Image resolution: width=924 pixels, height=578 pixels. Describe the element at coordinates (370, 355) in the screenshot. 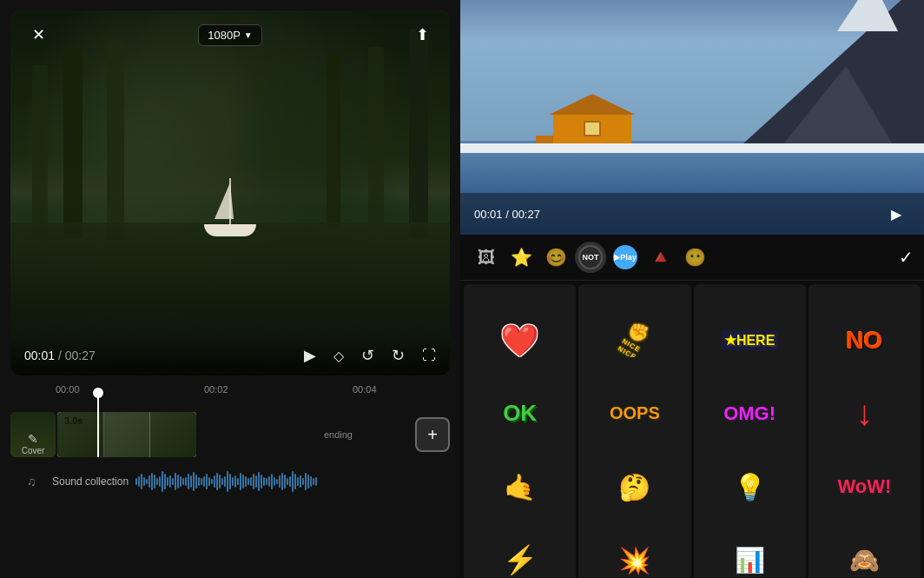

I see `playback-controls: ▶ ◇ ↺ ↻ ⛶` at that location.